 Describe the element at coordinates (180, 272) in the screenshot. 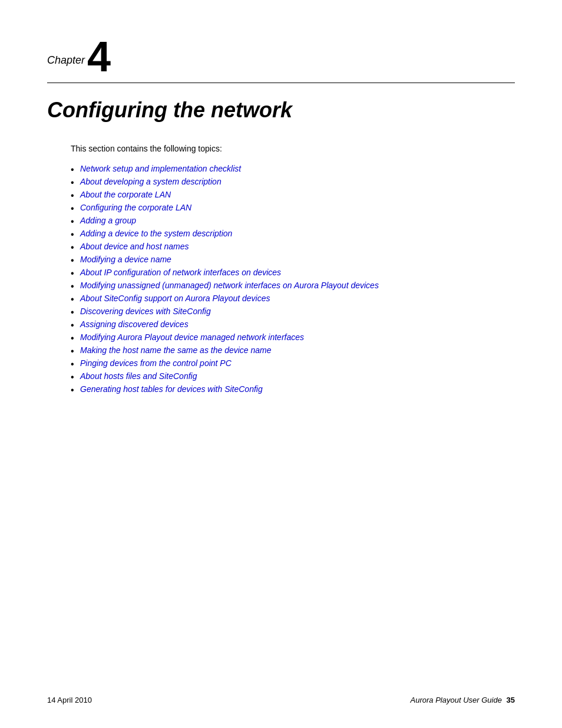

I see `topic-link: About IP configuration of network interf…` at that location.